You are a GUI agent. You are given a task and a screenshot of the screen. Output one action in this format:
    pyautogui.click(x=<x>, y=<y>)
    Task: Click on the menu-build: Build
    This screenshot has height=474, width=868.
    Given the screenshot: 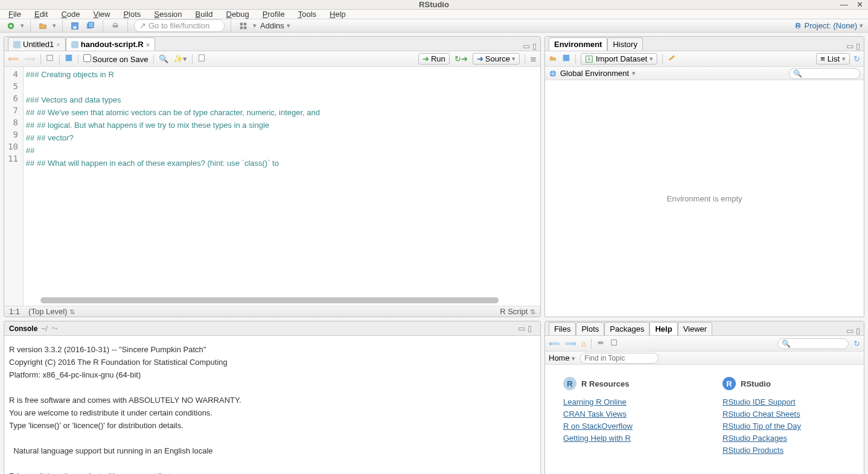 What is the action you would take?
    pyautogui.click(x=204, y=14)
    